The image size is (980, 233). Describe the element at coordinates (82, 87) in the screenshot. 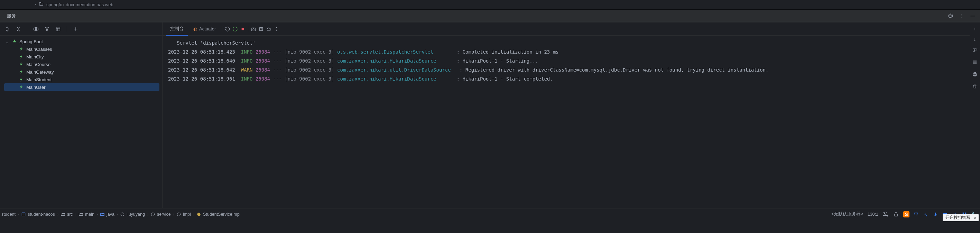

I see `tree-item: MainUser` at that location.